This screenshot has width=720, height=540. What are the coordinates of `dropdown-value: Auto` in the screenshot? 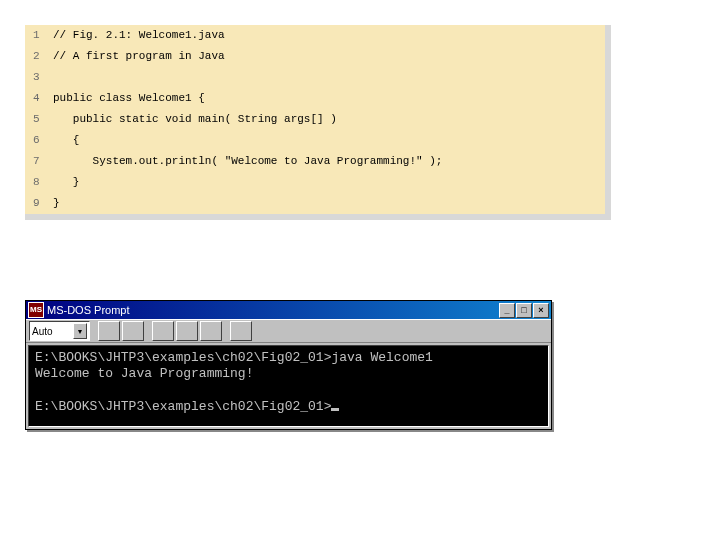 It's located at (42, 332).